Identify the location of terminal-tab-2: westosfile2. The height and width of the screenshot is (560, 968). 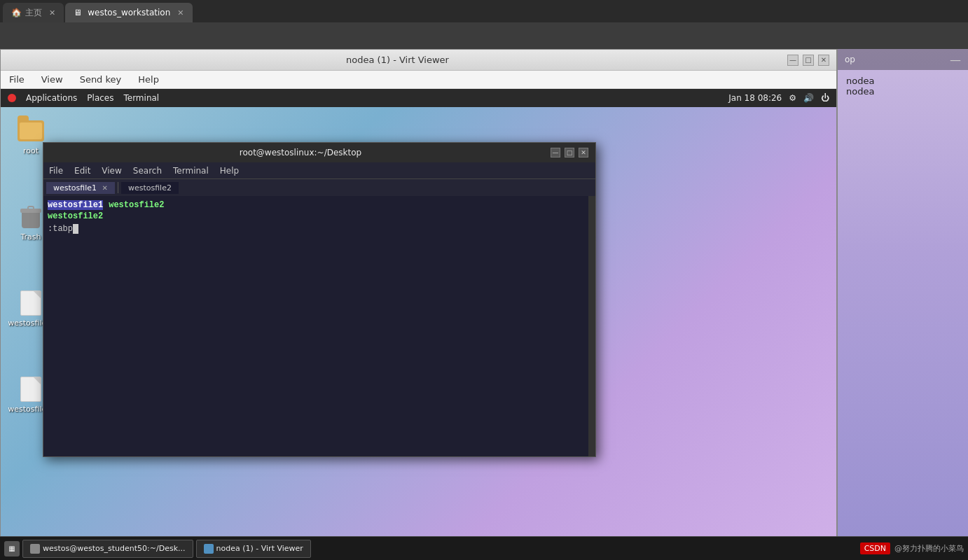
(150, 188).